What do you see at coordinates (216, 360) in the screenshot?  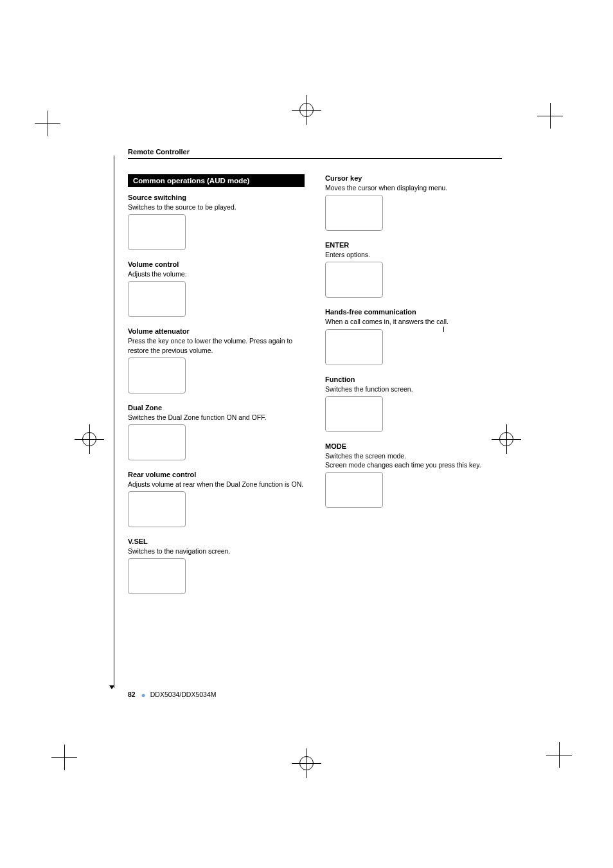 I see `item-volume-attenuator: Volume attenuator Press the key once to …` at bounding box center [216, 360].